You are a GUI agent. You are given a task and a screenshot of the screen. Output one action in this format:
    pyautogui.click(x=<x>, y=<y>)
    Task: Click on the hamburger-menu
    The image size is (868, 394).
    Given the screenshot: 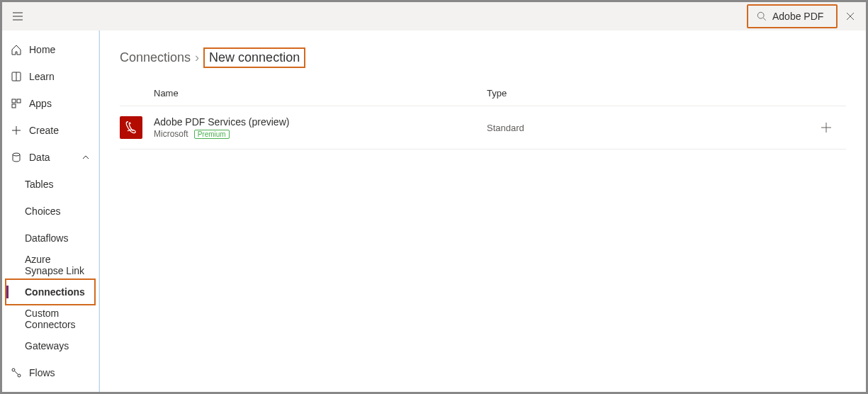 What is the action you would take?
    pyautogui.click(x=18, y=16)
    